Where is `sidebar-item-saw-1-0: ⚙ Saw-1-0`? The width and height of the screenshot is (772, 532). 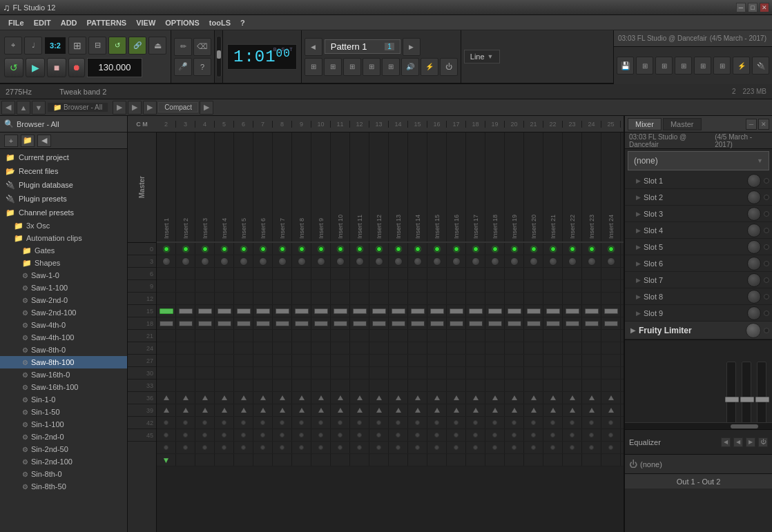
sidebar-item-saw-1-0: ⚙ Saw-1-0 is located at coordinates (64, 275).